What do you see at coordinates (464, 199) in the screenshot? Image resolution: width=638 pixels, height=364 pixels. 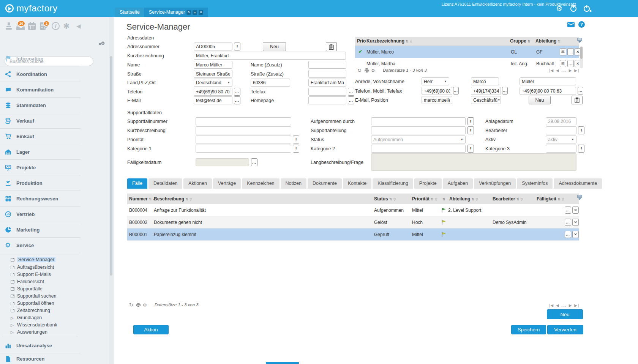 I see `cases-col-abteilung: Abteilung ⇅ ▽` at bounding box center [464, 199].